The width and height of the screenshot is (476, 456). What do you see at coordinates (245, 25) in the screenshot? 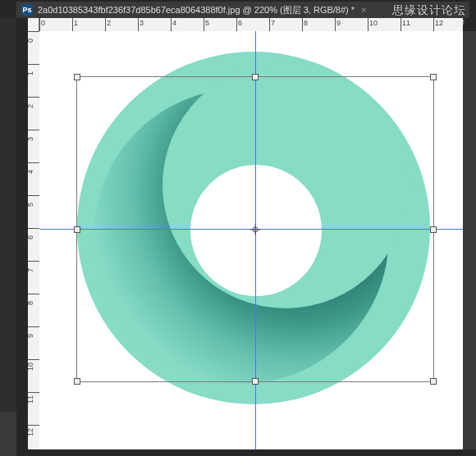
I see `ruler-horizontal: 012345678910111213` at bounding box center [245, 25].